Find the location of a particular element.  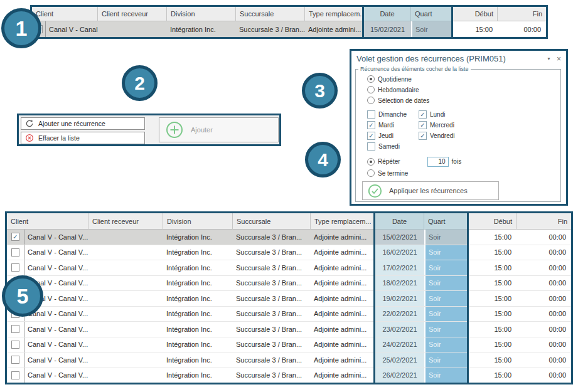

end-radio is located at coordinates (371, 173).